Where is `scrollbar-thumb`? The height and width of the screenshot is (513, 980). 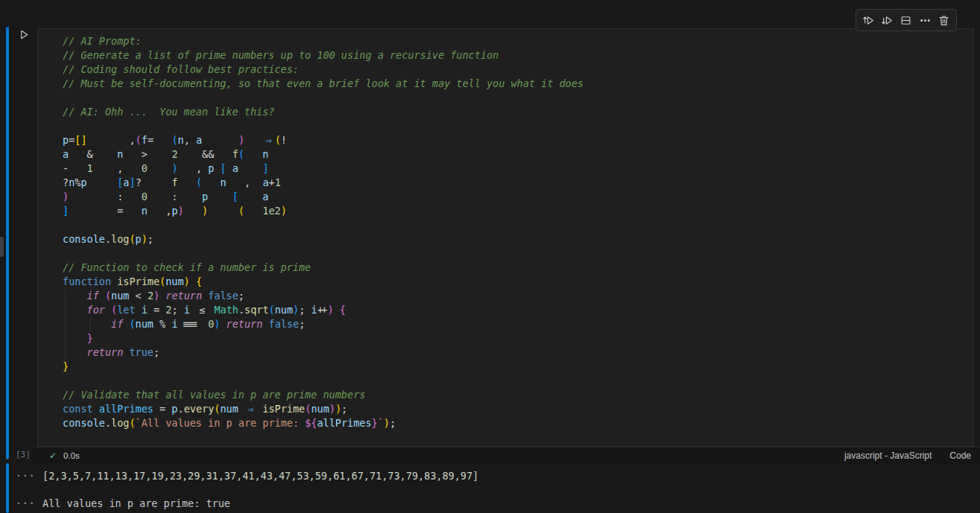 scrollbar-thumb is located at coordinates (1, 247).